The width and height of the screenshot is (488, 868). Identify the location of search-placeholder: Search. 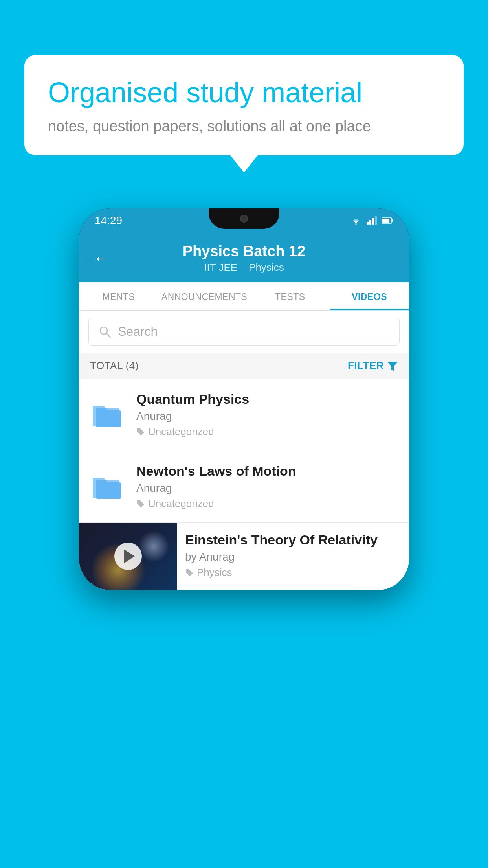
(138, 332).